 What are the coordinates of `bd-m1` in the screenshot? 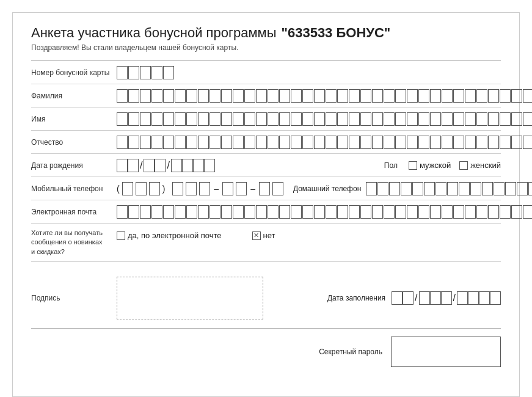 It's located at (149, 166).